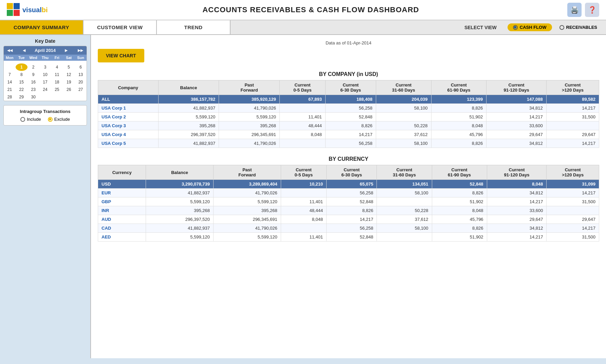 This screenshot has width=606, height=364. What do you see at coordinates (22, 67) in the screenshot?
I see `cal-day-1-1: 1` at bounding box center [22, 67].